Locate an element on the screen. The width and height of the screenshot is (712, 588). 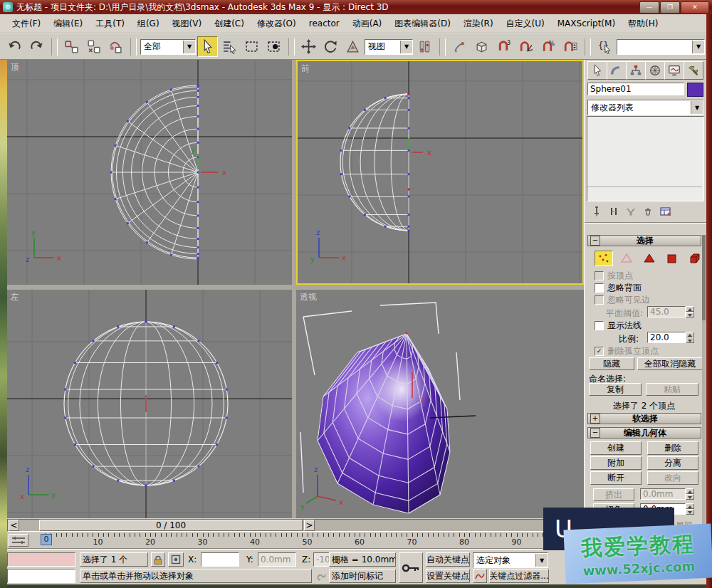
key-filter-selected-dropdown: 选定对象▼ is located at coordinates (511, 560).